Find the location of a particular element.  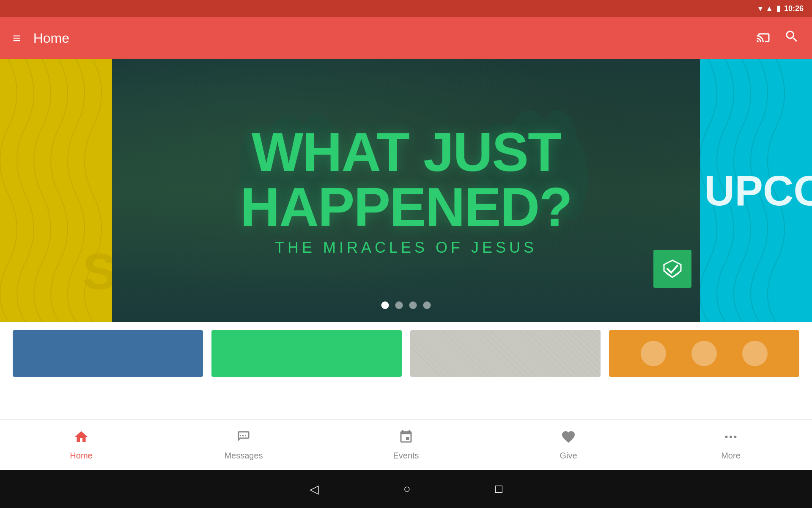

app-bar-actions is located at coordinates (778, 38).